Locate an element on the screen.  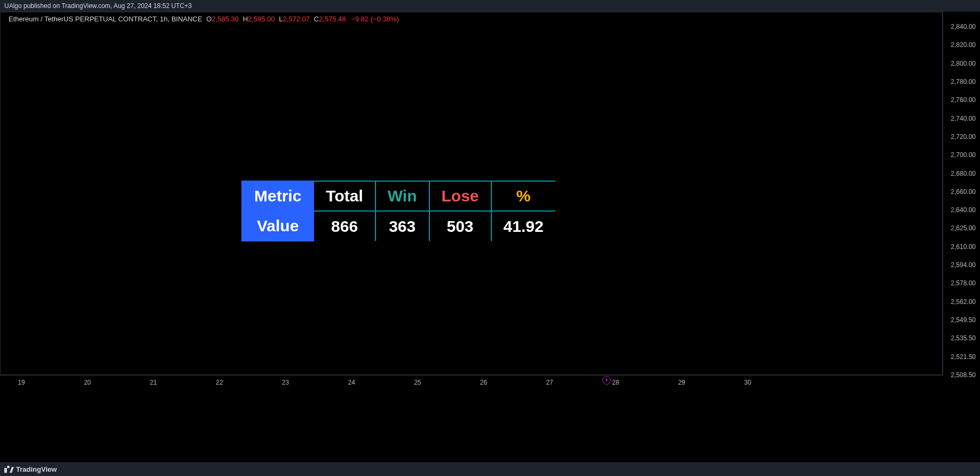
x-axis-tick: 30 is located at coordinates (748, 383).